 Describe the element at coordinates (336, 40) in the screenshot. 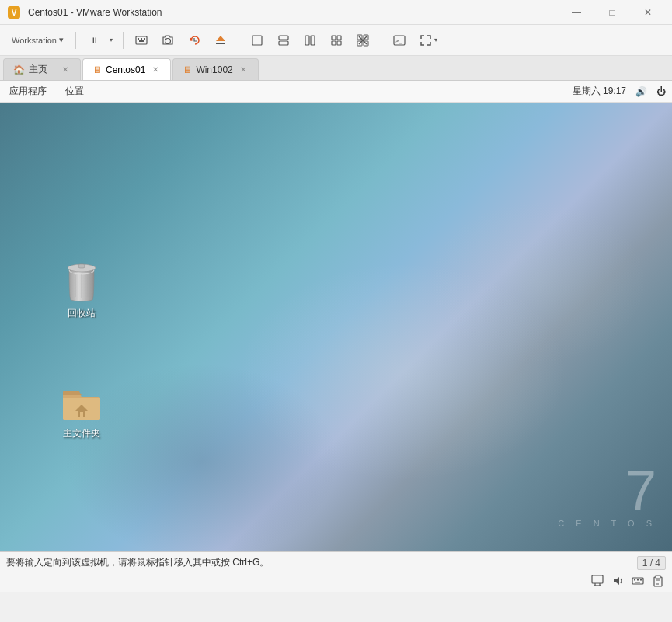

I see `toolbar: Workstation ▾ ⏸ ▾` at that location.